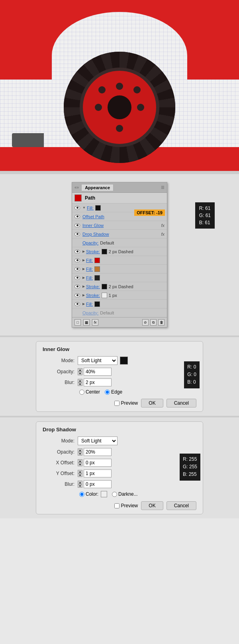 Image resolution: width=239 pixels, height=644 pixels. I want to click on ap-footer-grid-icon: ▦, so click(86, 322).